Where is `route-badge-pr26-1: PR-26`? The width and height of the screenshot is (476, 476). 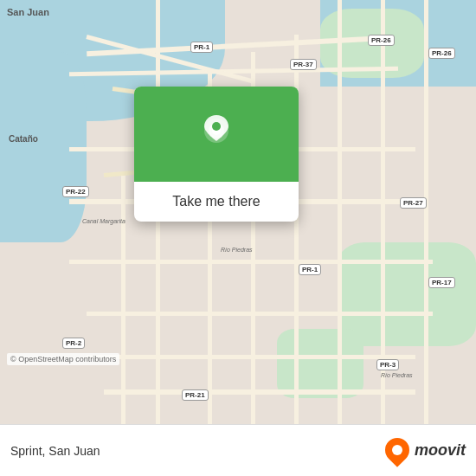
route-badge-pr26-1: PR-26 is located at coordinates (381, 40).